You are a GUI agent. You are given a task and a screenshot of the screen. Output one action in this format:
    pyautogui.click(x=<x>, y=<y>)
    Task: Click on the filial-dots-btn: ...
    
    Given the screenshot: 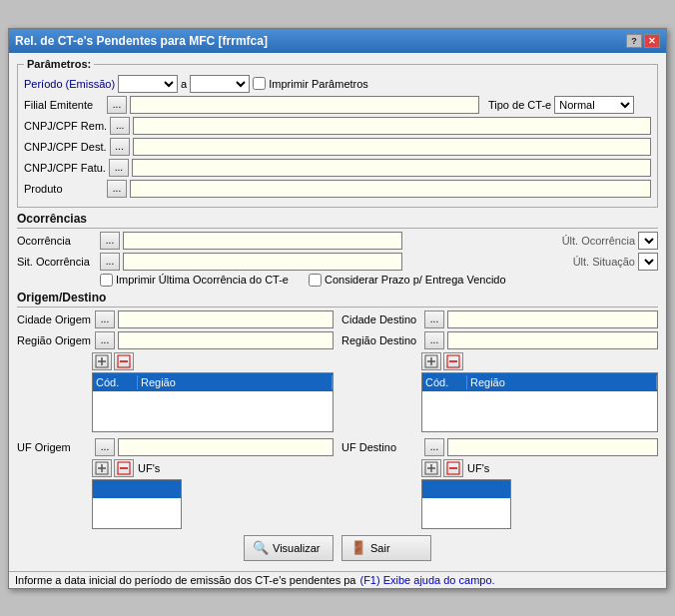 What is the action you would take?
    pyautogui.click(x=117, y=105)
    